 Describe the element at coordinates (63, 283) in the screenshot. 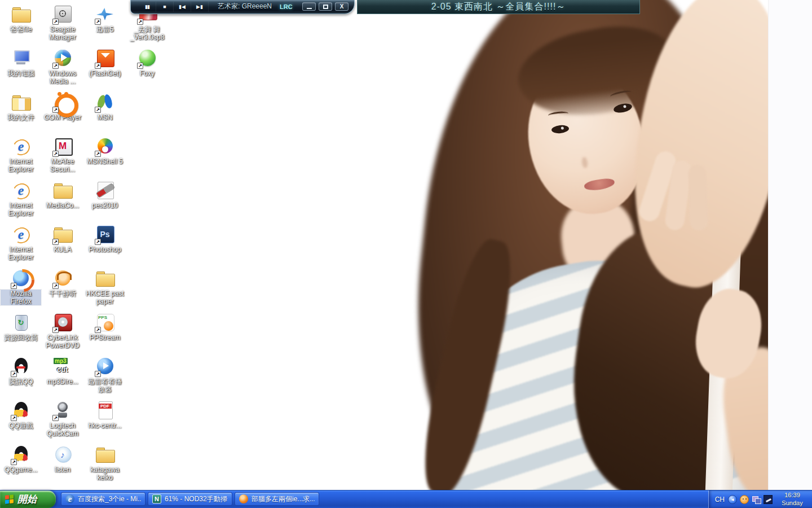

I see `desktop-icon--: ↗ 千千静听` at that location.